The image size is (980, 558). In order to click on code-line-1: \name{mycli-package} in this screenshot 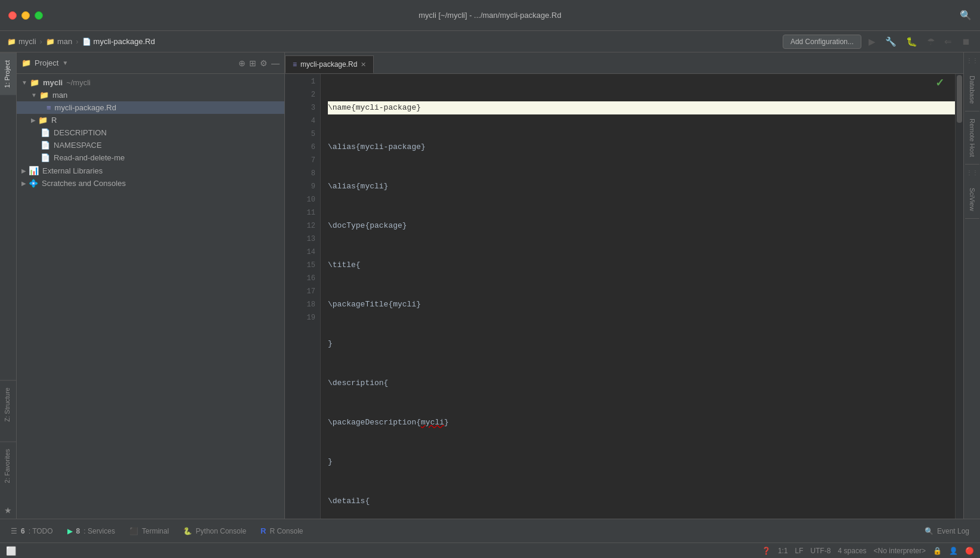, I will do `click(646, 108)`.